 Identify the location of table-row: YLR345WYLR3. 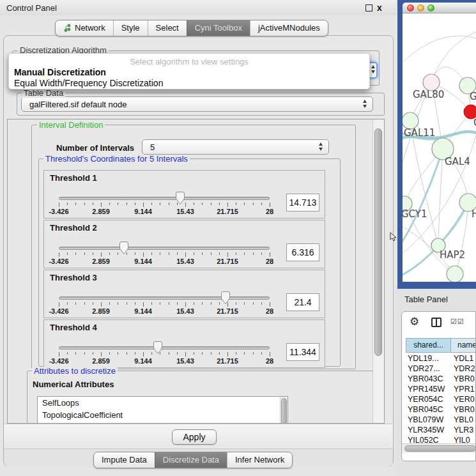
(439, 431).